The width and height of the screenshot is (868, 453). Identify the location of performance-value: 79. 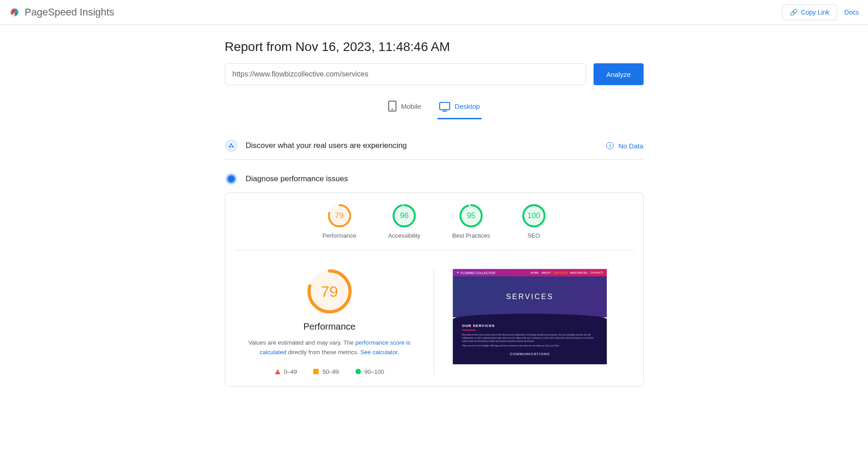
(330, 291).